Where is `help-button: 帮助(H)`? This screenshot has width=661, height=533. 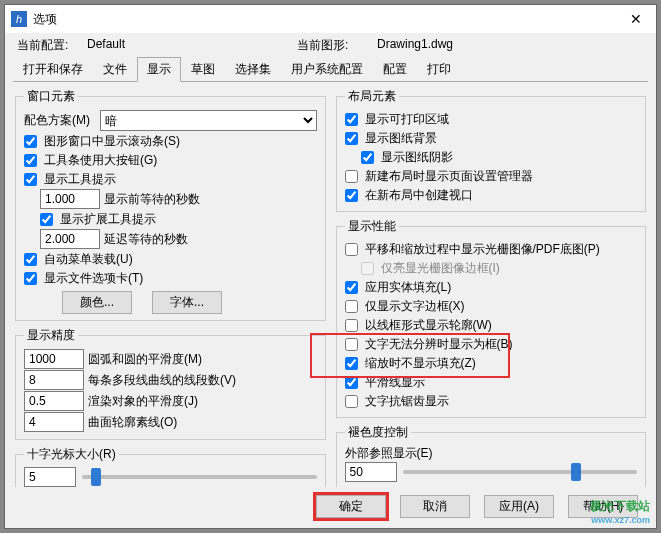 help-button: 帮助(H) is located at coordinates (603, 506).